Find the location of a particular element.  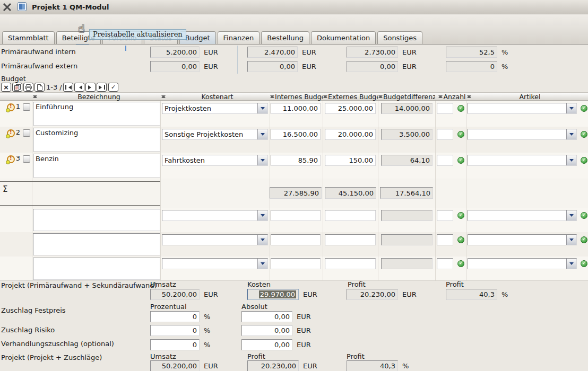

externes-budget-input: 25.000,00 is located at coordinates (350, 108).